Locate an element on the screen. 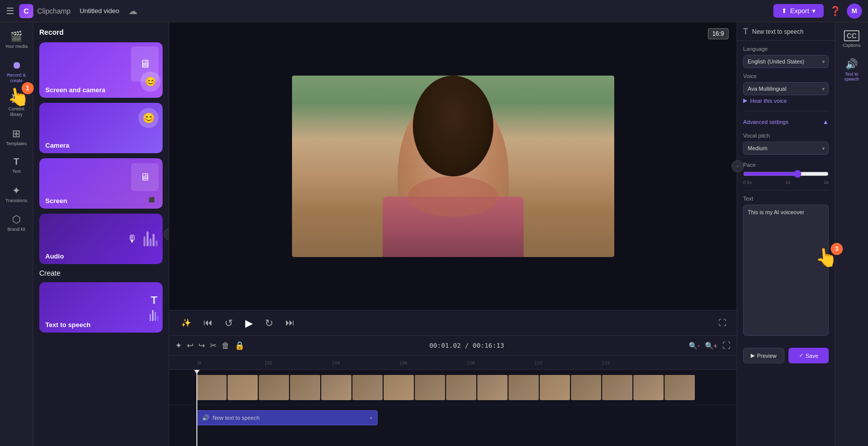 The image size is (868, 446). forward-button: ↻ is located at coordinates (269, 323).